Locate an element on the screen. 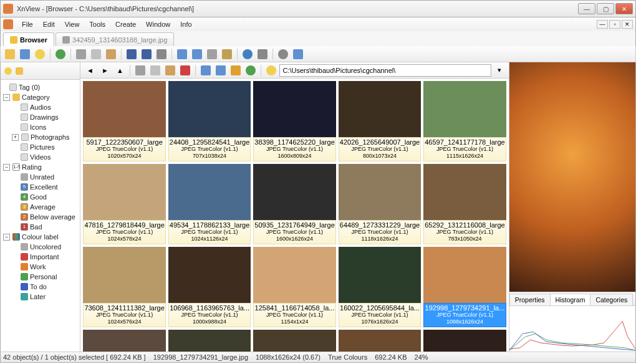 Image resolution: width=636 pixels, height=364 pixels. thumbnail-item: 42026_1265649007_largeJPEG TrueColor (v1… is located at coordinates (380, 121).